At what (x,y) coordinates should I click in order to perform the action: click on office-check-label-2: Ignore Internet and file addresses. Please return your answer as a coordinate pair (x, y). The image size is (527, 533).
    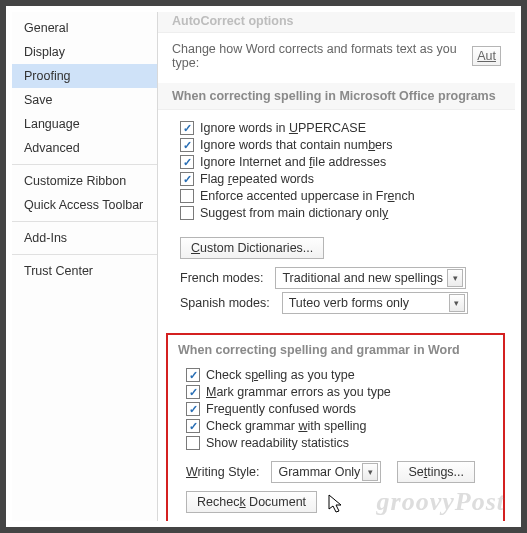
    Looking at the image, I should click on (293, 162).